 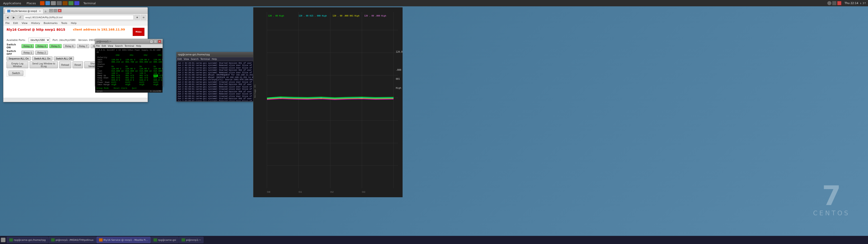 I want to click on tmenu-terminal: Terminal, so click(x=129, y=46).